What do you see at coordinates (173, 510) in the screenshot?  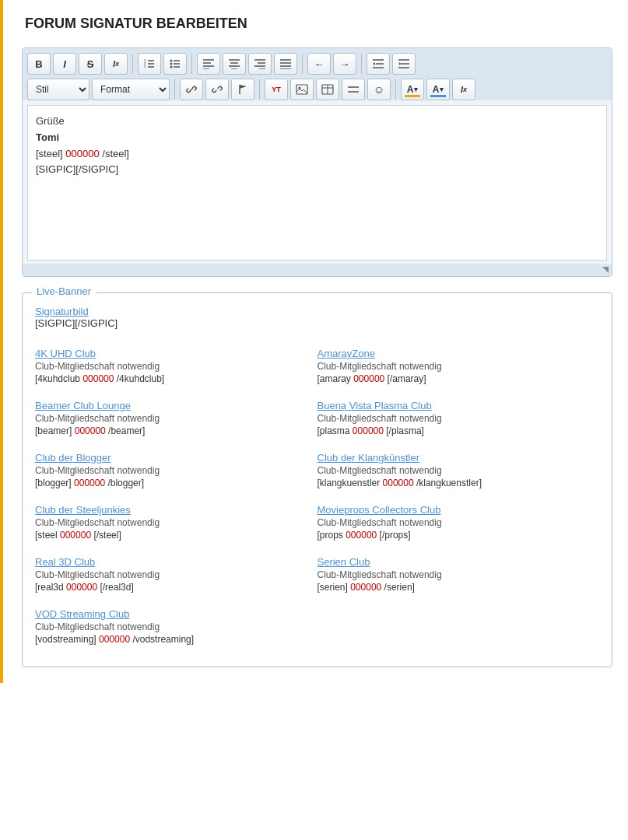 I see `club-link: Club der Steeljunkies` at bounding box center [173, 510].